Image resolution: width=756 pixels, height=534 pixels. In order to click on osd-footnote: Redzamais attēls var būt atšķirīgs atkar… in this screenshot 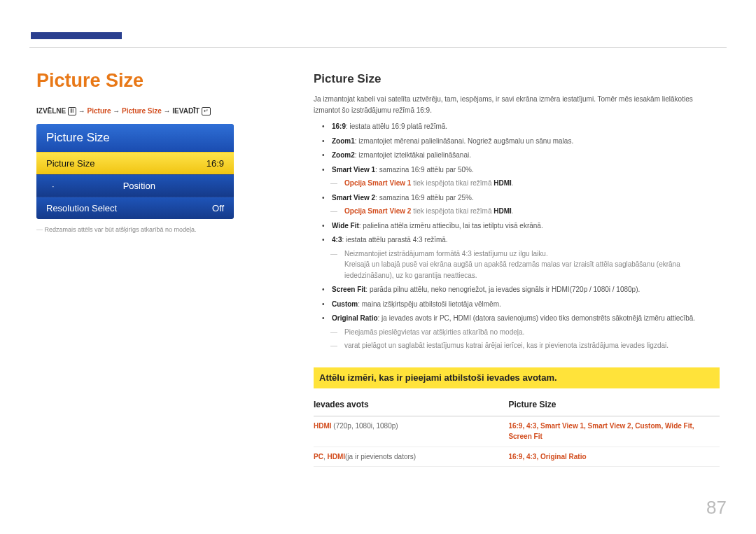, I will do `click(138, 230)`.